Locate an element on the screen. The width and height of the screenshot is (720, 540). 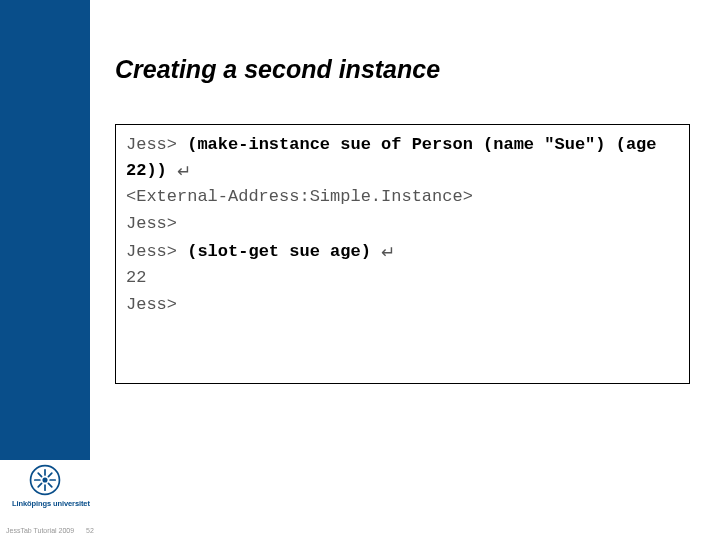
code-command: (make-instance sue of Person (name "Sue"… is located at coordinates (396, 158).